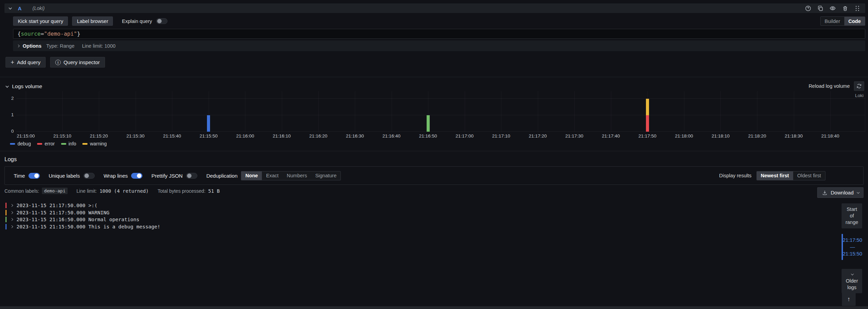 This screenshot has height=309, width=868. I want to click on remove-query-trash-icon, so click(845, 8).